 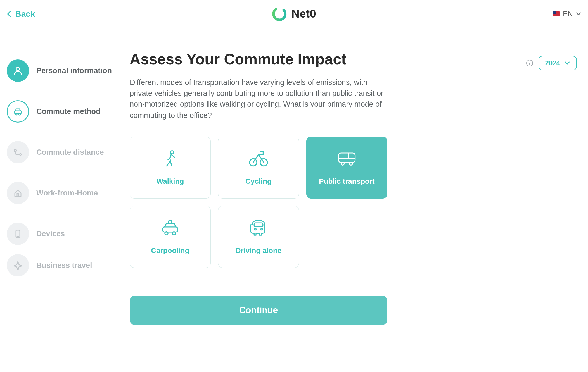 I want to click on car-front-icon, so click(x=259, y=227).